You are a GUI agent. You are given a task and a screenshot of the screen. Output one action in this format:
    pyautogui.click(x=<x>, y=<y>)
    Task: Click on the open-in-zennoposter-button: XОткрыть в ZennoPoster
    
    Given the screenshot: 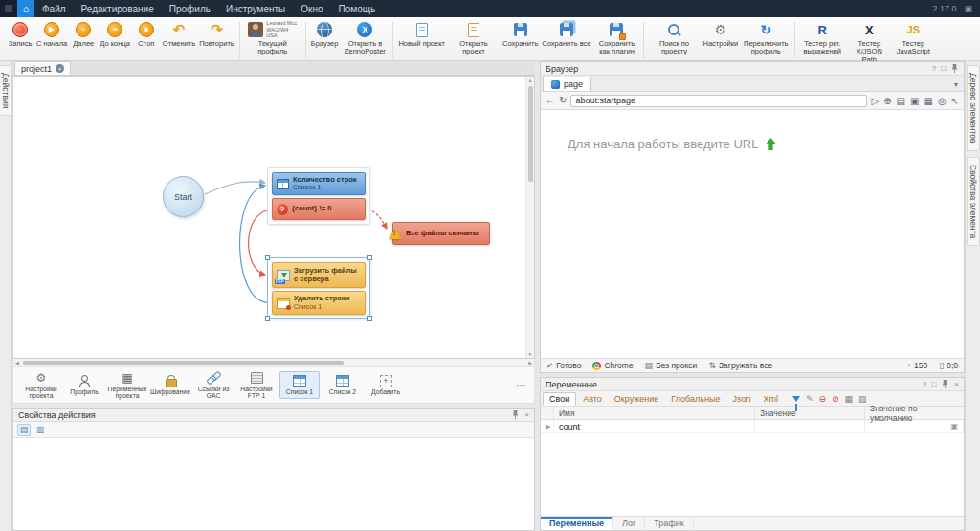 What is the action you would take?
    pyautogui.click(x=365, y=38)
    